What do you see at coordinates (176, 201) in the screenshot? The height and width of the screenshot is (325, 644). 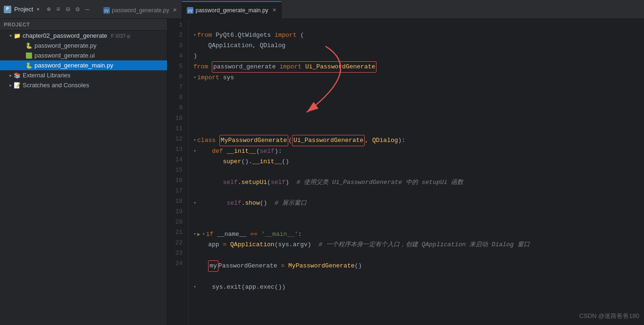 I see `ln-18: 18` at bounding box center [176, 201].